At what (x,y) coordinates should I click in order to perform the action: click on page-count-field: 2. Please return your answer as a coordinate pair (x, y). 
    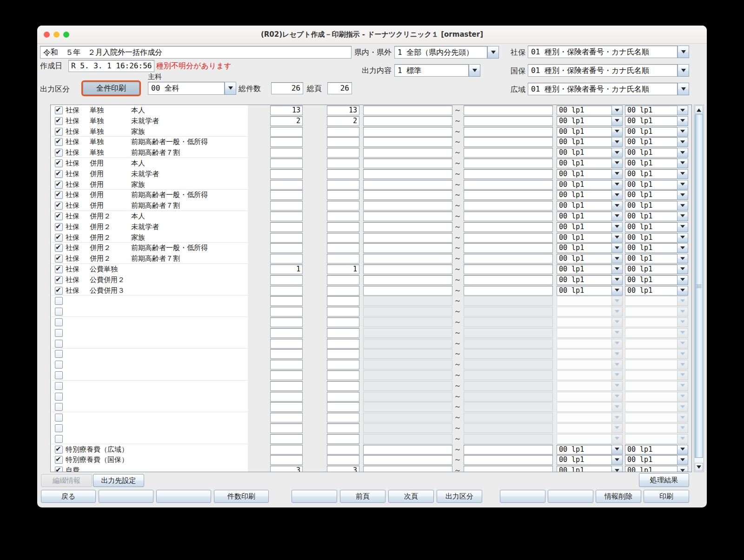
    Looking at the image, I should click on (343, 121).